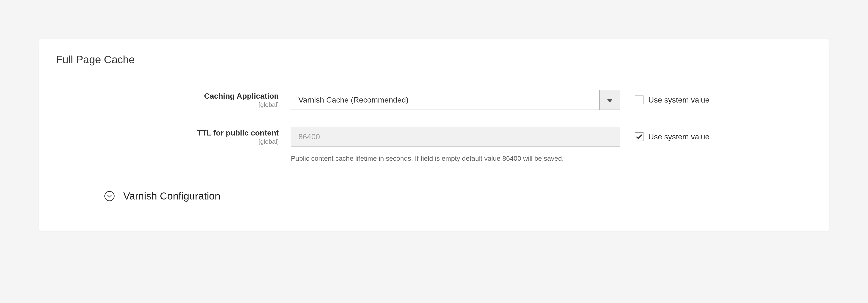  What do you see at coordinates (167, 133) in the screenshot?
I see `label-ttl-public: TTL for public content` at bounding box center [167, 133].